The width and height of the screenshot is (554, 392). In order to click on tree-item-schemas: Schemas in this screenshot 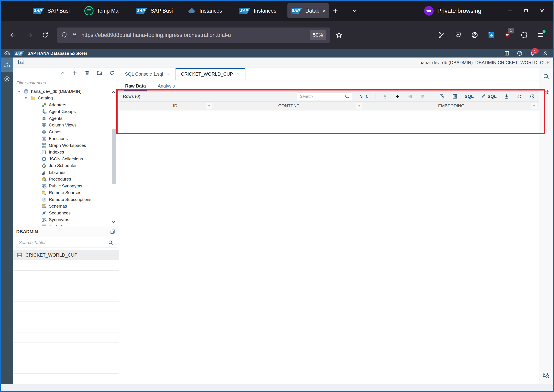, I will do `click(66, 206)`.